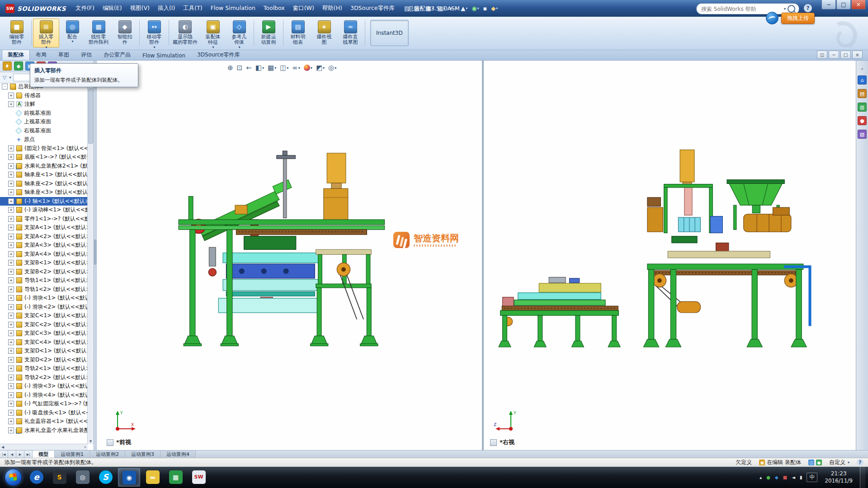 This screenshot has width=868, height=488. Describe the element at coordinates (240, 68) in the screenshot. I see `zoom-area-icon: ⊡` at that location.